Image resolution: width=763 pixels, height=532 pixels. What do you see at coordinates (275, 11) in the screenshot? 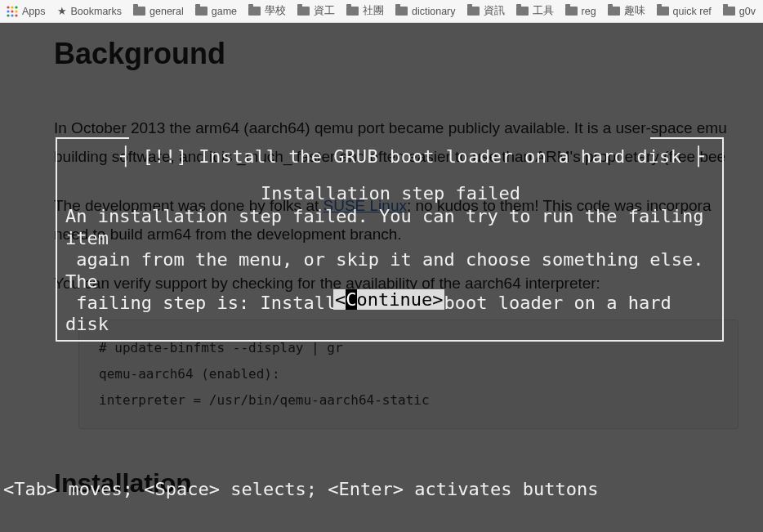
I see `bookmark-folder-label: 學校` at bounding box center [275, 11].